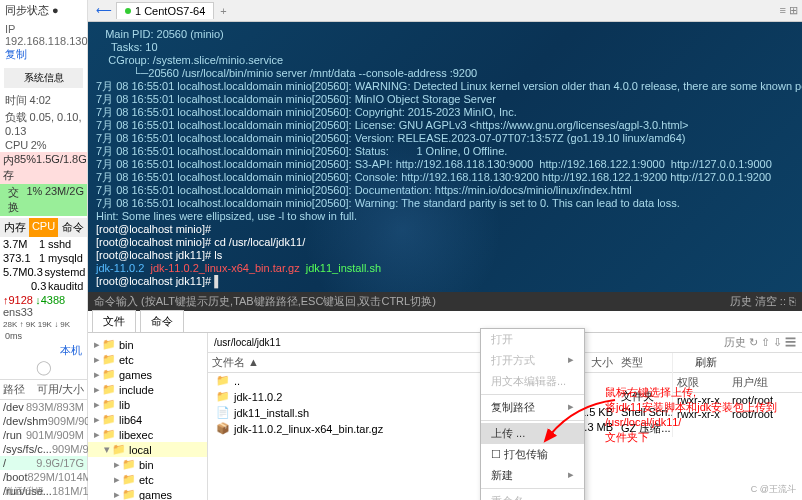 This screenshot has height=500, width=802. Describe the element at coordinates (72, 228) in the screenshot. I see `tab-cmd: 命令` at that location.